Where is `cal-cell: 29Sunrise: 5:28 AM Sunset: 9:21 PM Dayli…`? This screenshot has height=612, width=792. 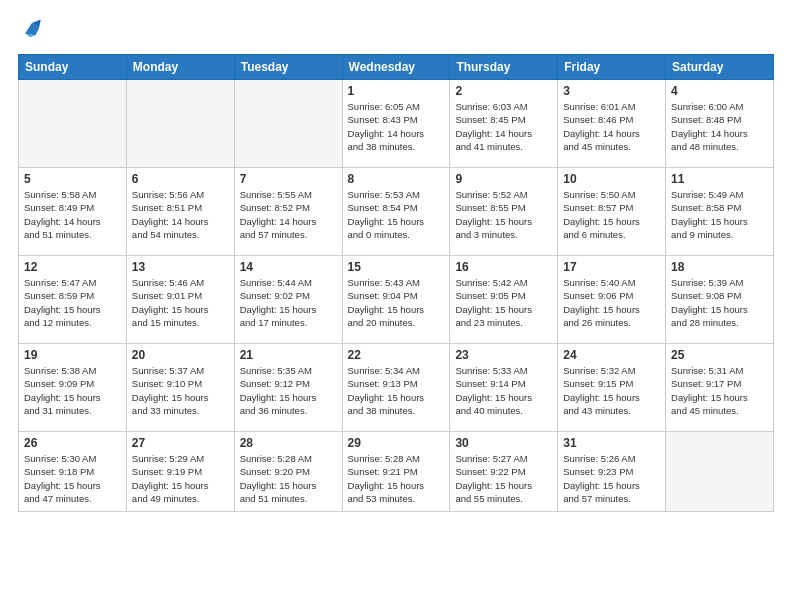
cal-cell: 29Sunrise: 5:28 AM Sunset: 9:21 PM Dayli… is located at coordinates (396, 472).